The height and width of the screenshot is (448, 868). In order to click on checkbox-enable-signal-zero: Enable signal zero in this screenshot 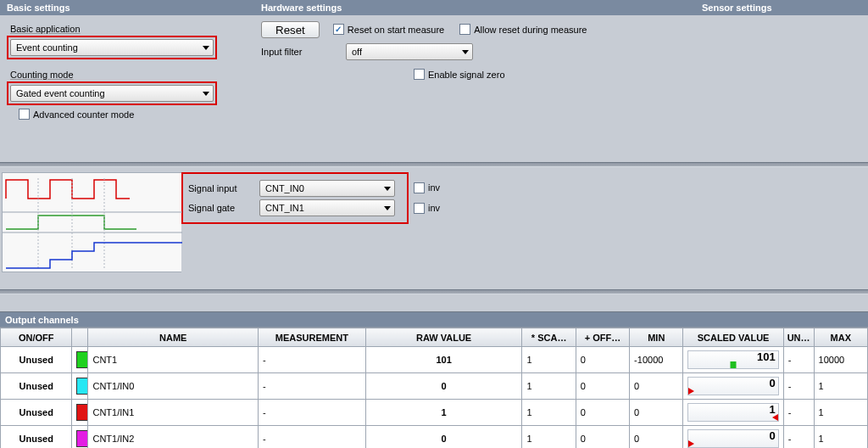, I will do `click(459, 75)`.